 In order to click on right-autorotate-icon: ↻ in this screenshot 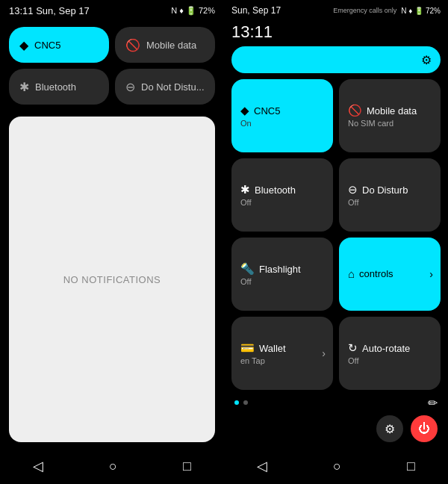, I will do `click(352, 348)`.